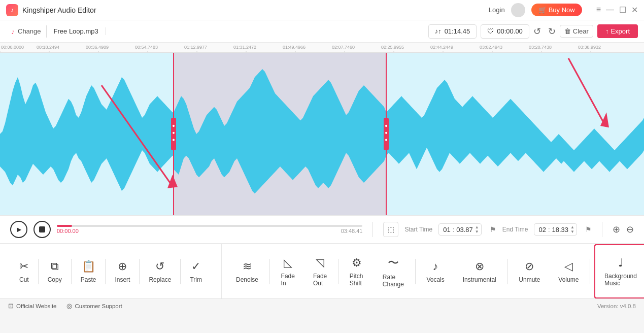 The height and width of the screenshot is (333, 644). I want to click on trash-icon: 🗑, so click(567, 31).